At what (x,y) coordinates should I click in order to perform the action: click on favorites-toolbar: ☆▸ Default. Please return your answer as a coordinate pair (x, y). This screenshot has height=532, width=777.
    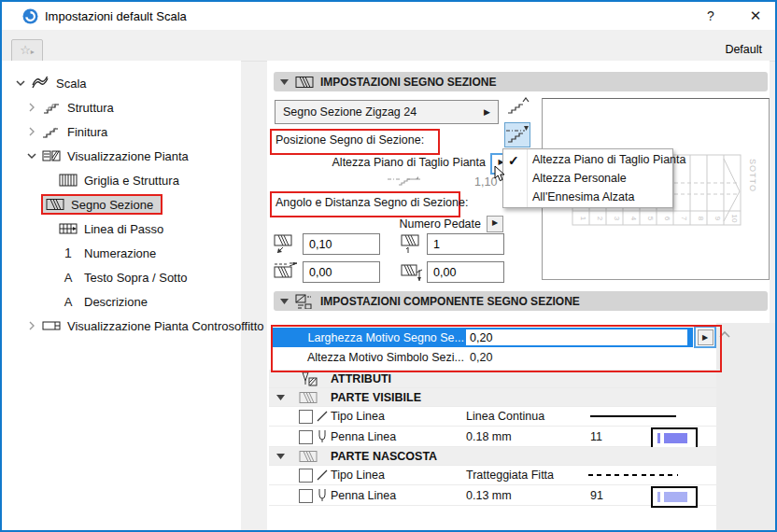
    Looking at the image, I should click on (388, 46).